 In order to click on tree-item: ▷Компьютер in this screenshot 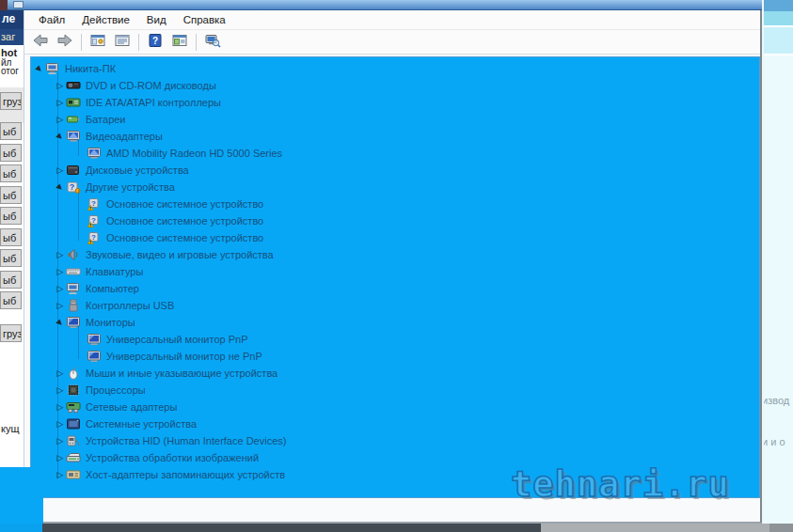, I will do `click(395, 289)`.